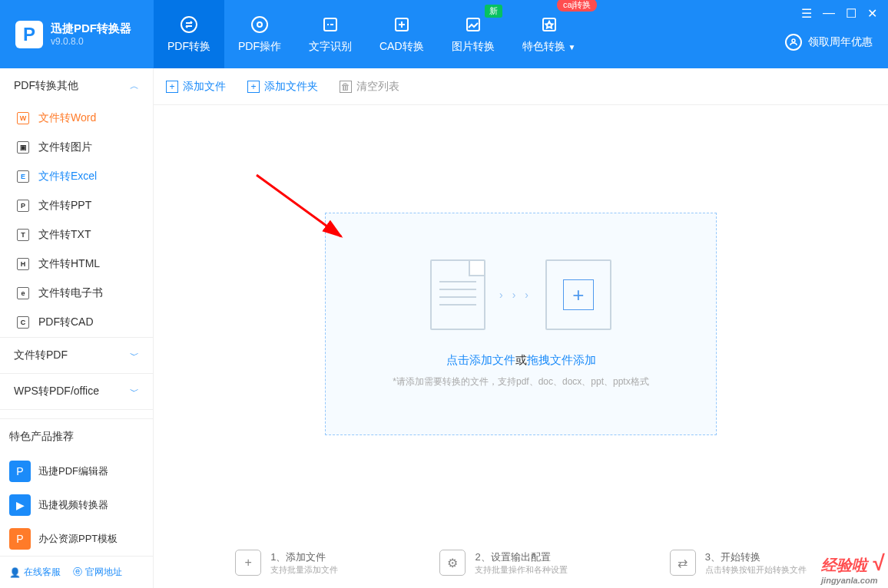  What do you see at coordinates (189, 25) in the screenshot?
I see `swap-icon` at bounding box center [189, 25].